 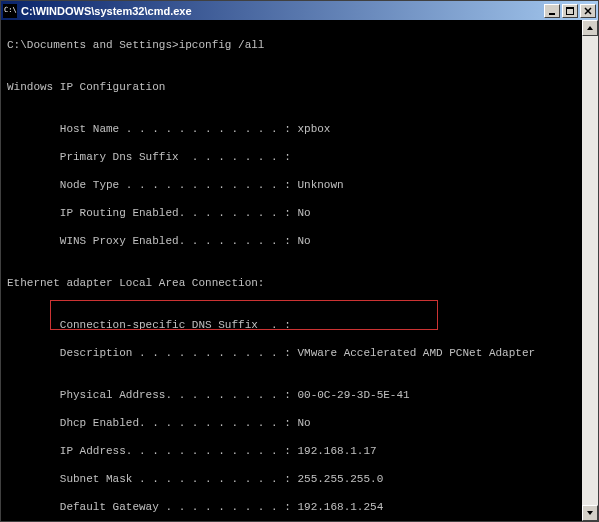 I want to click on command-text: ipconfig /all, so click(x=222, y=45).